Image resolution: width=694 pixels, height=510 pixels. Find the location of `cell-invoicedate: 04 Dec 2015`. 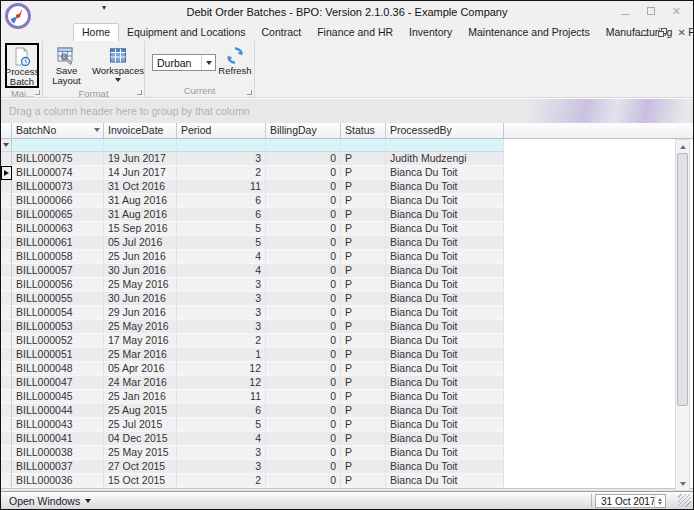

cell-invoicedate: 04 Dec 2015 is located at coordinates (140, 439).